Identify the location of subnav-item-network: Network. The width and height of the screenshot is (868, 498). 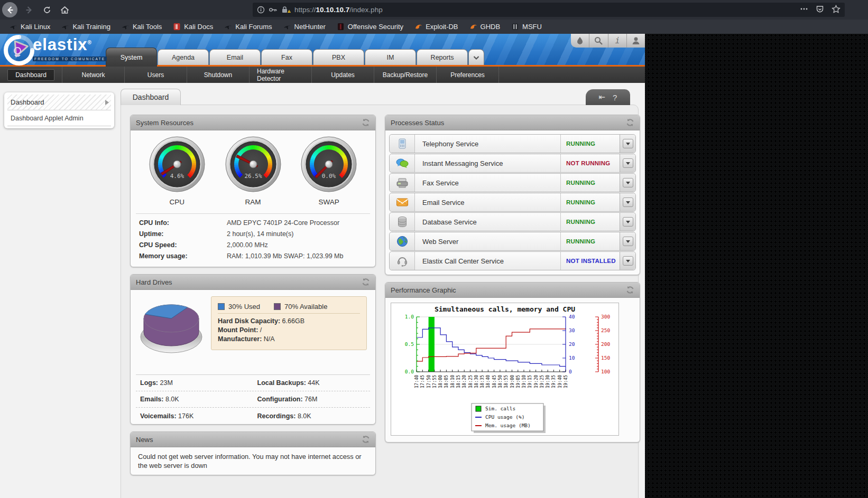
(94, 75).